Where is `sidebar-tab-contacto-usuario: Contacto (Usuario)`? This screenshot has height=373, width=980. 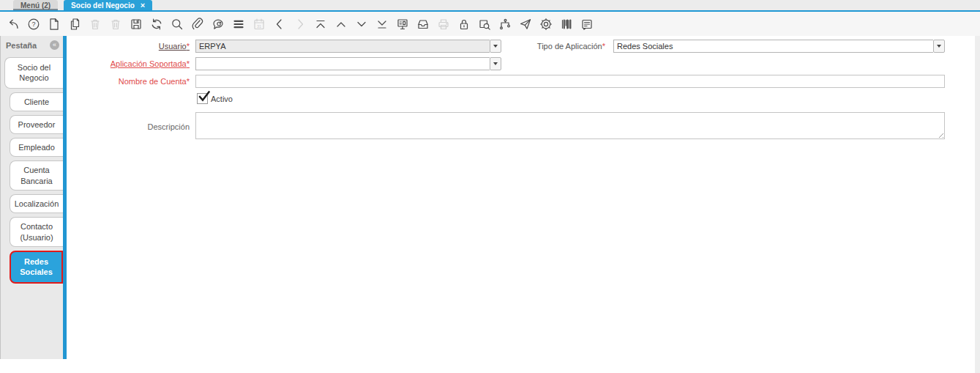
sidebar-tab-contacto-usuario: Contacto (Usuario) is located at coordinates (37, 232).